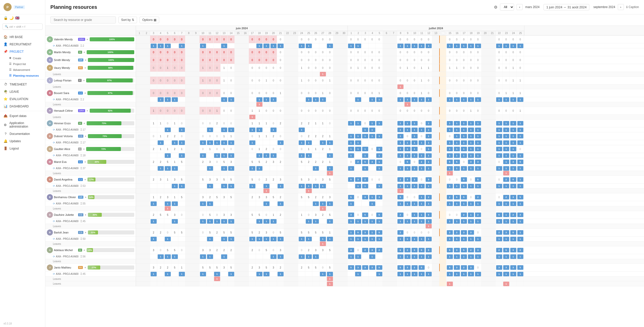 This screenshot has height=327, width=644. Describe the element at coordinates (149, 20) in the screenshot. I see `options-button: Options ▦` at that location.